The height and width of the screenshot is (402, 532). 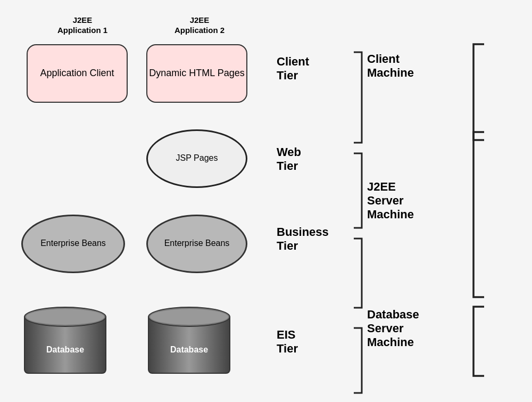 What do you see at coordinates (197, 159) in the screenshot?
I see `jsp-pages-ellipse: JSP Pages` at bounding box center [197, 159].